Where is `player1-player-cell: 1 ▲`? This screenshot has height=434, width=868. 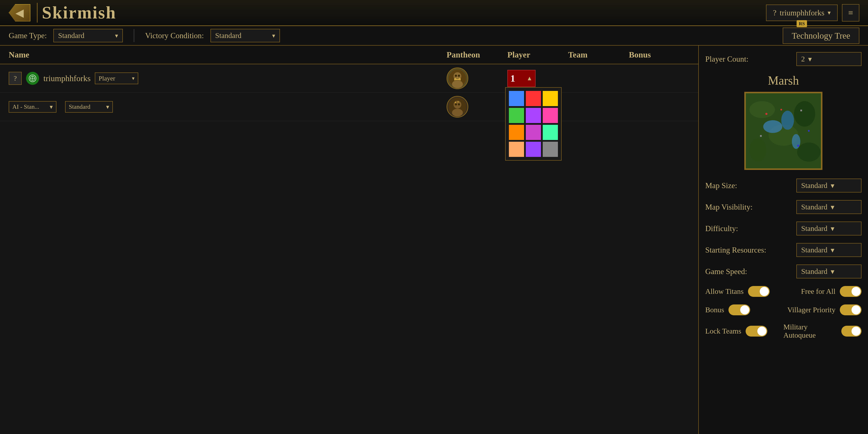
player1-player-cell: 1 ▲ is located at coordinates (538, 78).